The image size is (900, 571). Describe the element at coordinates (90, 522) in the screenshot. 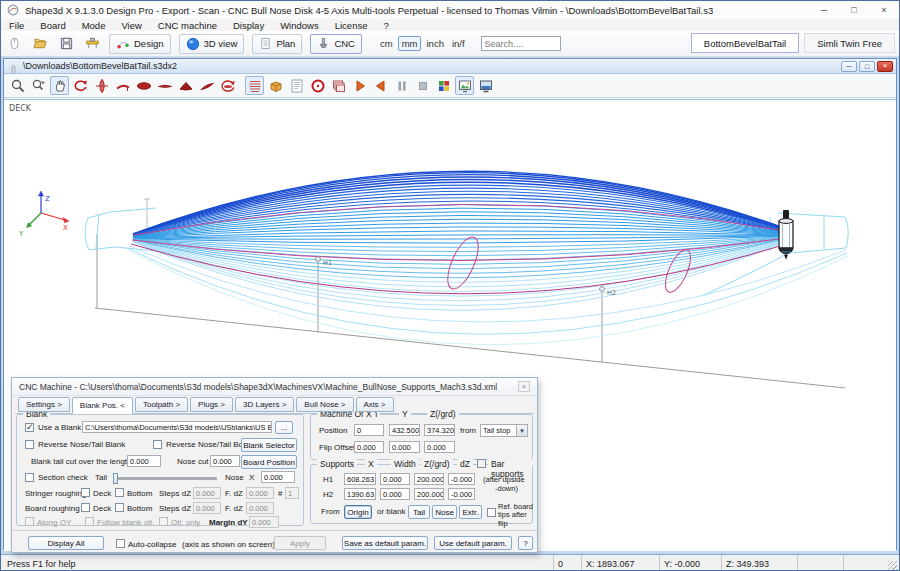

I see `follow-blank-checkbox` at that location.